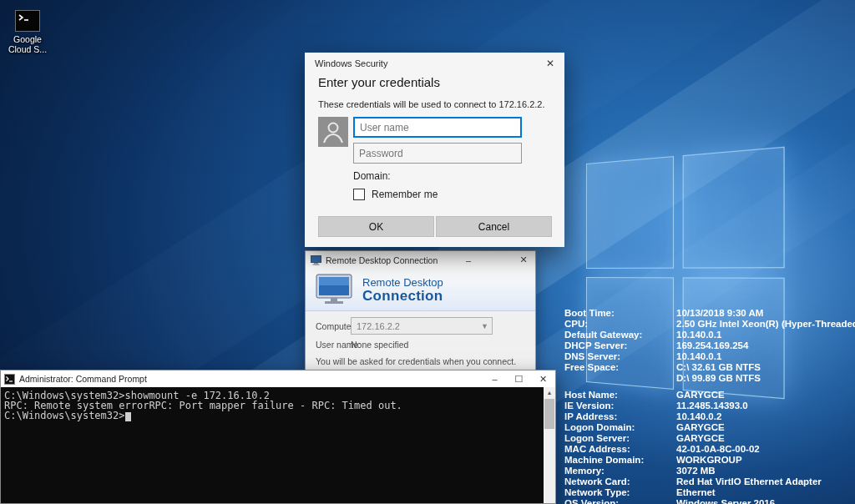  Describe the element at coordinates (28, 21) in the screenshot. I see `terminal-icon` at that location.